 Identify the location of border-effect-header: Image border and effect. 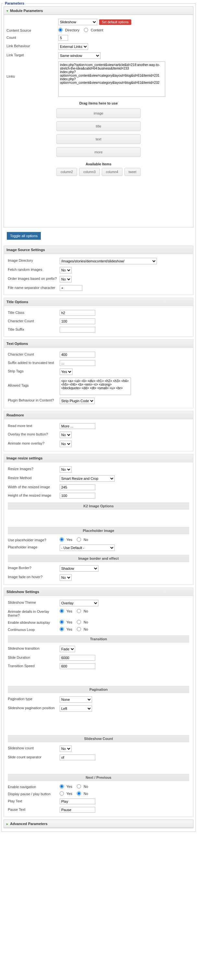
(98, 558).